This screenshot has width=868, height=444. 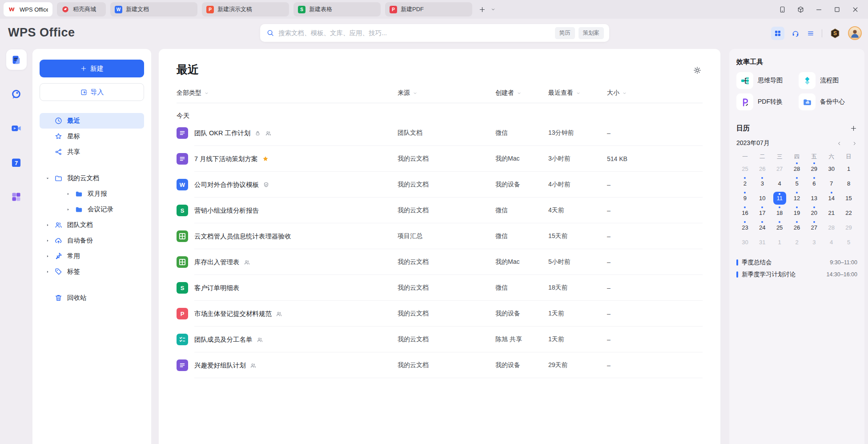 I want to click on cube-icon, so click(x=800, y=10).